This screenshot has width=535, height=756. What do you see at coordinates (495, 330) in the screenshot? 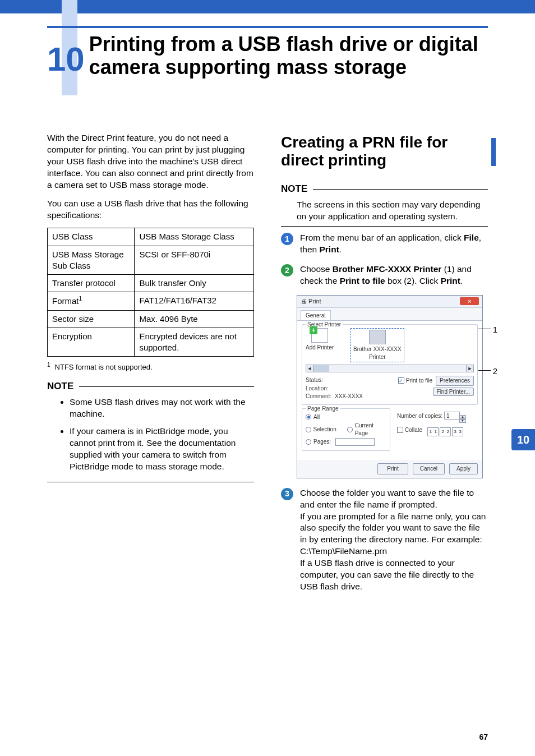
I see `callout-1: 1` at bounding box center [495, 330].